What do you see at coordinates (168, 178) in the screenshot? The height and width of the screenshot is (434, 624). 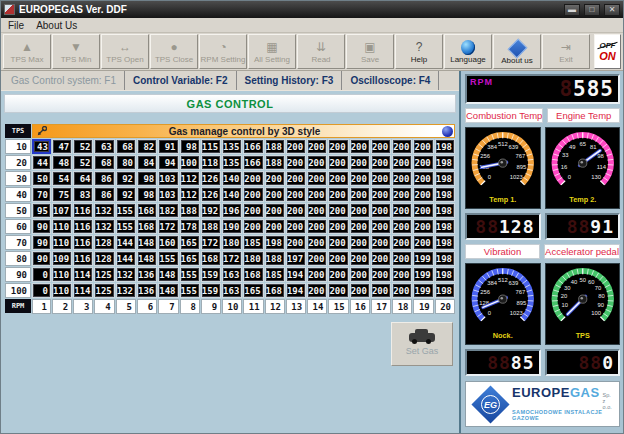 I see `grid-cell: 103` at bounding box center [168, 178].